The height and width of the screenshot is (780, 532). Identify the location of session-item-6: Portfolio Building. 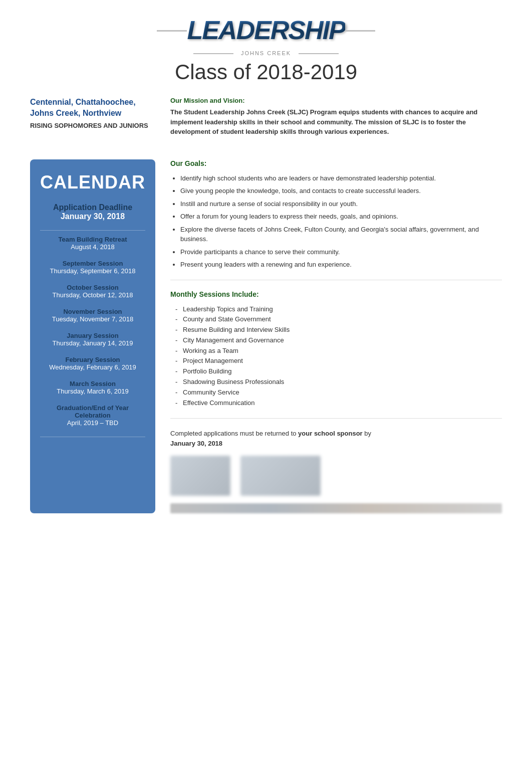
(339, 372).